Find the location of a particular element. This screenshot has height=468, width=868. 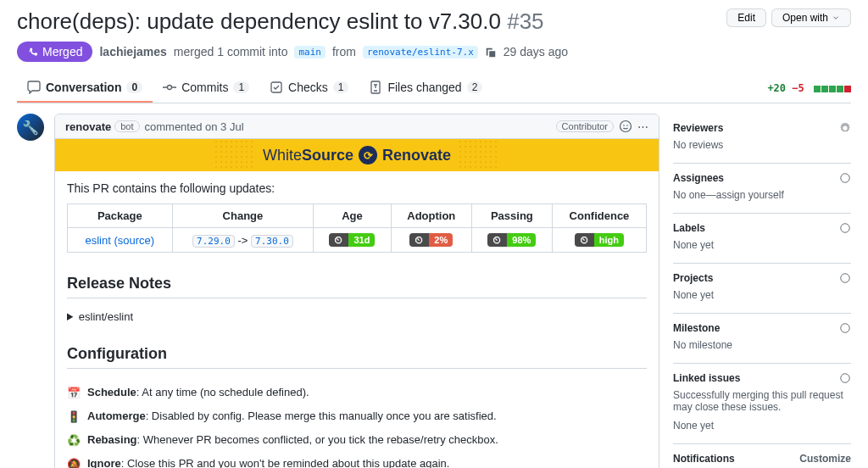

package-link: eslint is located at coordinates (97, 241).